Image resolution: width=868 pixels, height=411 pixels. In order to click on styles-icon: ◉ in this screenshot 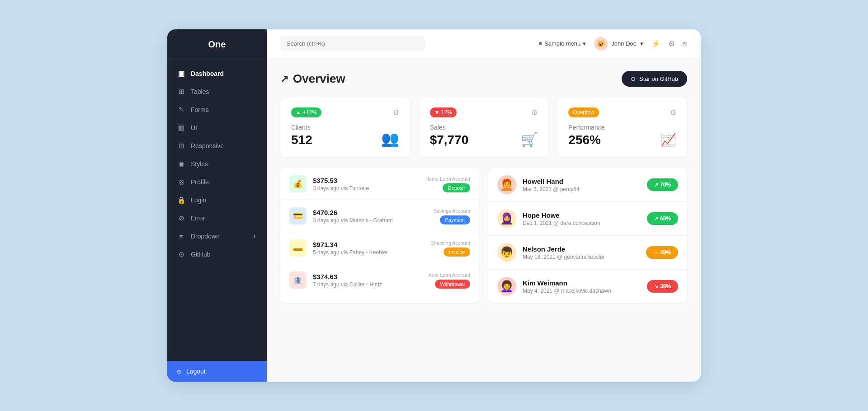, I will do `click(181, 164)`.